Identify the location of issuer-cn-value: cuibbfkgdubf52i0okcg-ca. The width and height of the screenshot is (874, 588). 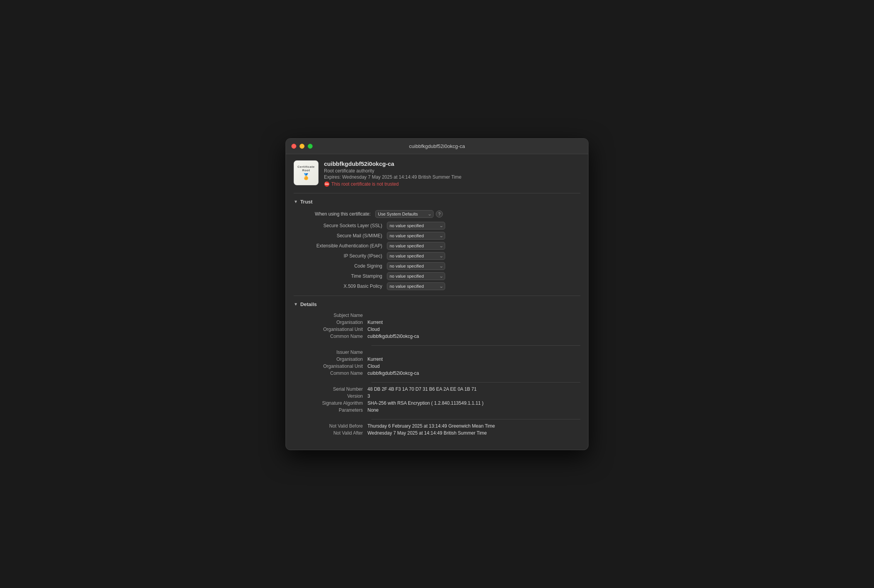
(393, 373).